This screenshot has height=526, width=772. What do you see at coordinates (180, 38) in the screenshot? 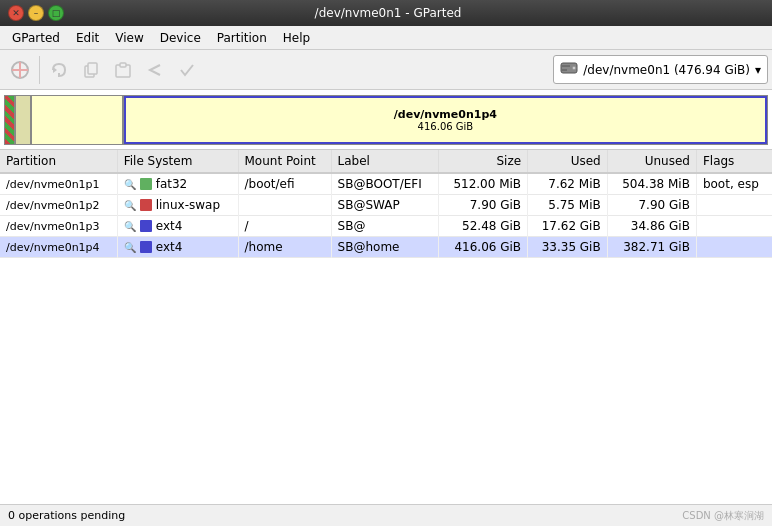
I see `menu-device: Device` at bounding box center [180, 38].